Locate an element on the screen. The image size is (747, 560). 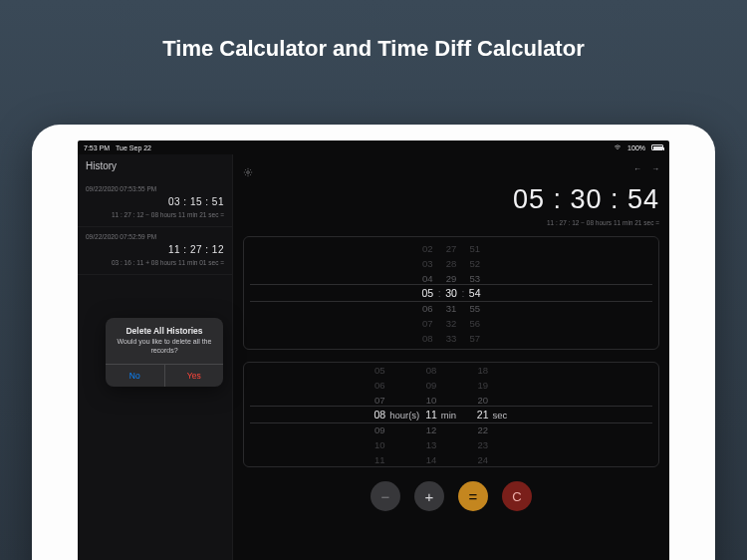
status-bar: 7:53 PM Tue Sep 22 100% is located at coordinates (374, 147).